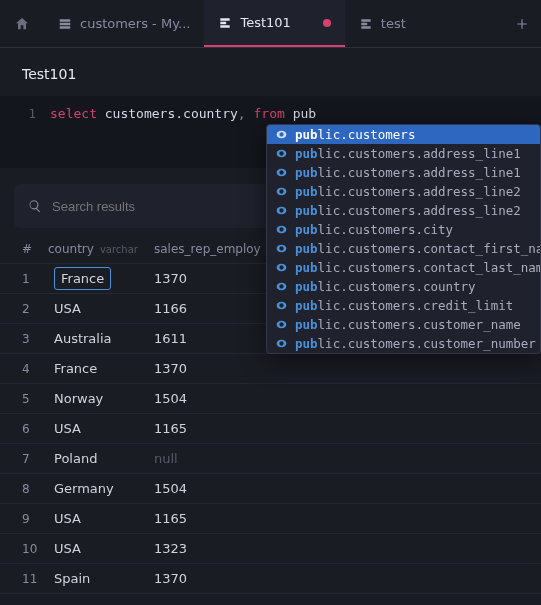 The height and width of the screenshot is (605, 541). Describe the element at coordinates (270, 72) in the screenshot. I see `page-title: Test101` at that location.